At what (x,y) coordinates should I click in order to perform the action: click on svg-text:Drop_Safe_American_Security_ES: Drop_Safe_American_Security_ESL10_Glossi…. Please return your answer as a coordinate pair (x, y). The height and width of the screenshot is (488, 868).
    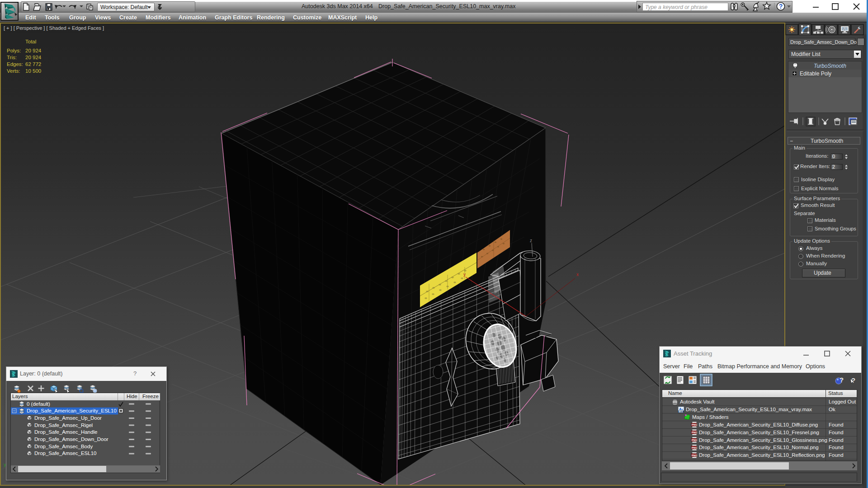
    Looking at the image, I should click on (763, 440).